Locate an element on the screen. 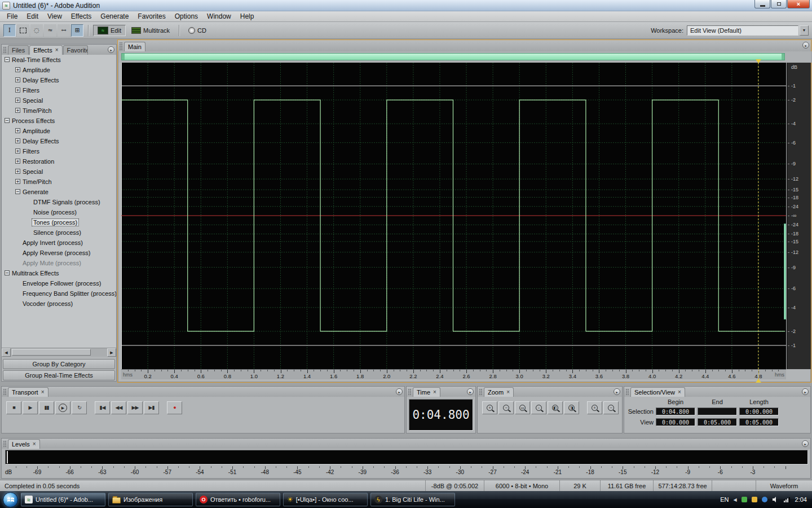 This screenshot has height=508, width=812. zoom-panel-menu-button: ▸ is located at coordinates (617, 392).